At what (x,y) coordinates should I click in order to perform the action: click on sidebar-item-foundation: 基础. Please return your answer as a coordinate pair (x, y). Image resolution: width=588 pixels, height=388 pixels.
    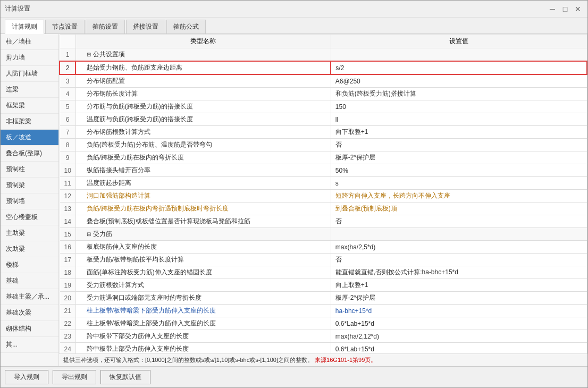
    Looking at the image, I should click on (30, 281).